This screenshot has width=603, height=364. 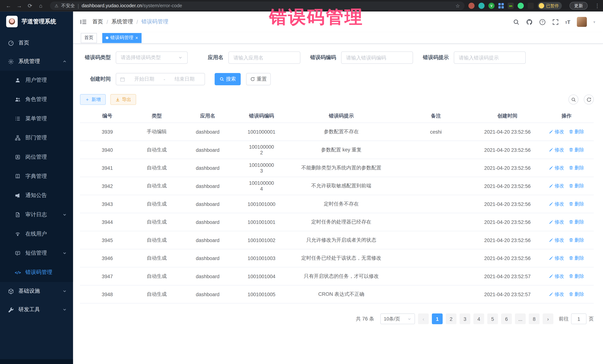 What do you see at coordinates (465, 319) in the screenshot?
I see `page-button: 3` at bounding box center [465, 319].